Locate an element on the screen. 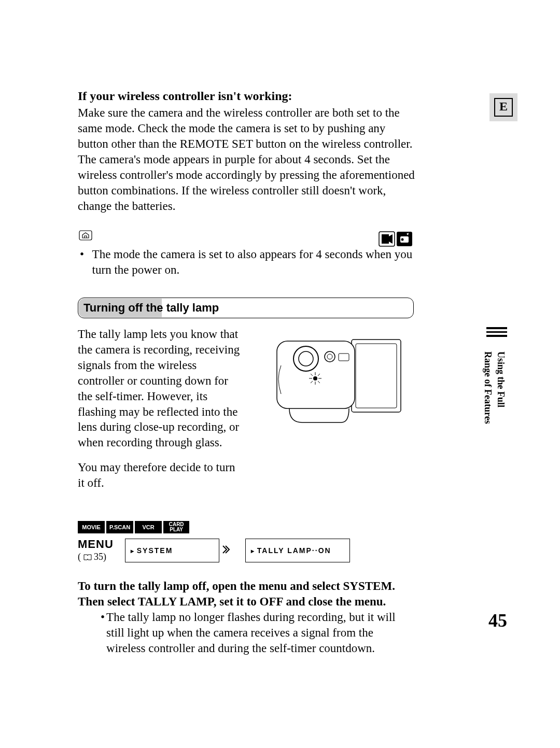  section-mode-icons is located at coordinates (396, 241).